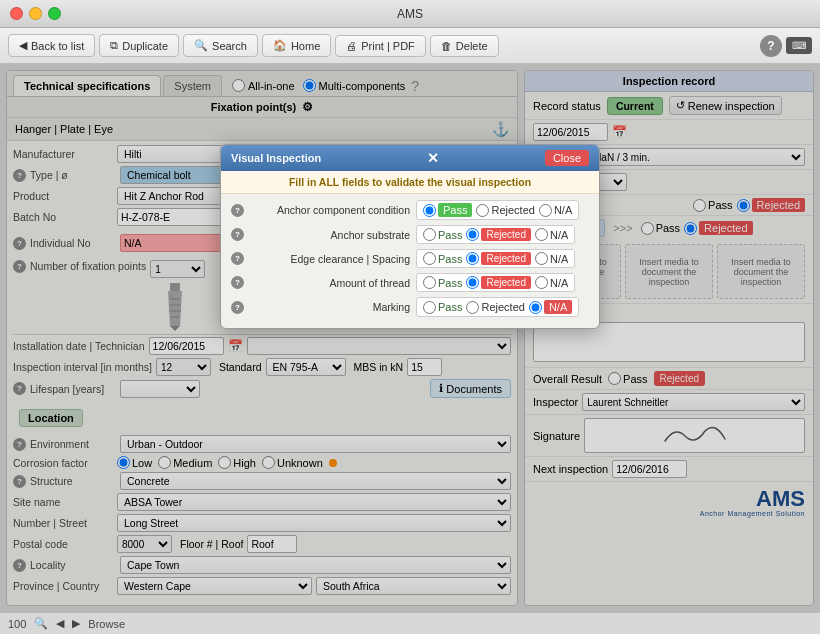 The height and width of the screenshot is (634, 820). What do you see at coordinates (220, 46) in the screenshot?
I see `search-button: 🔍 Search` at bounding box center [220, 46].